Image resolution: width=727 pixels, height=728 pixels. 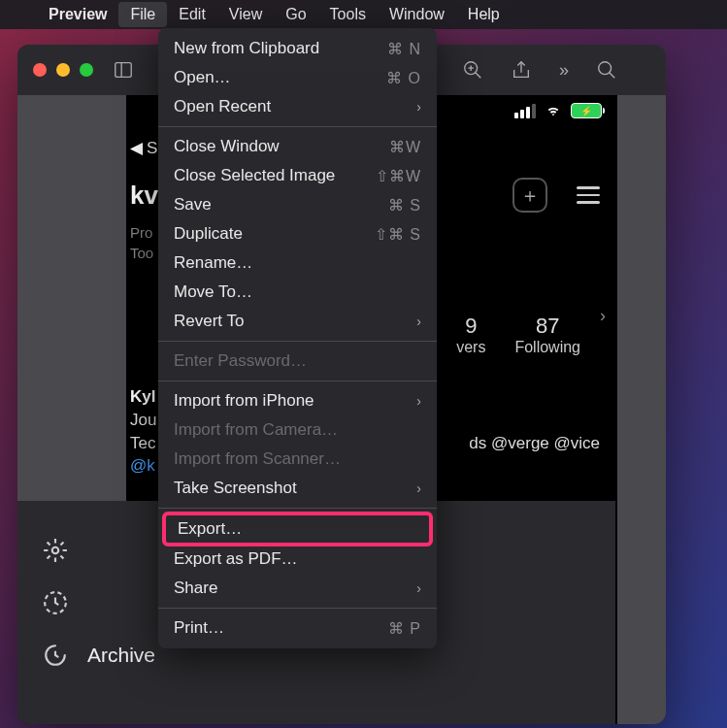 I want to click on chevron-right-icon: ›, so click(x=603, y=316).